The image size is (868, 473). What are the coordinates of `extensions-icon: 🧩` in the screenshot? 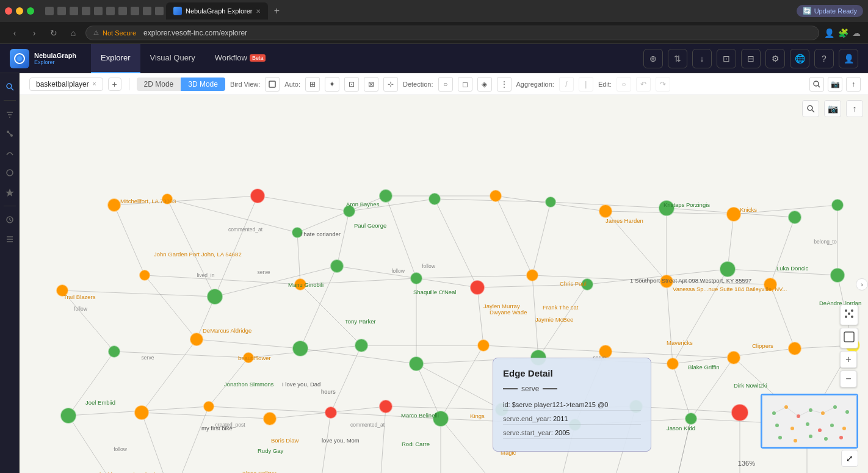 It's located at (844, 33).